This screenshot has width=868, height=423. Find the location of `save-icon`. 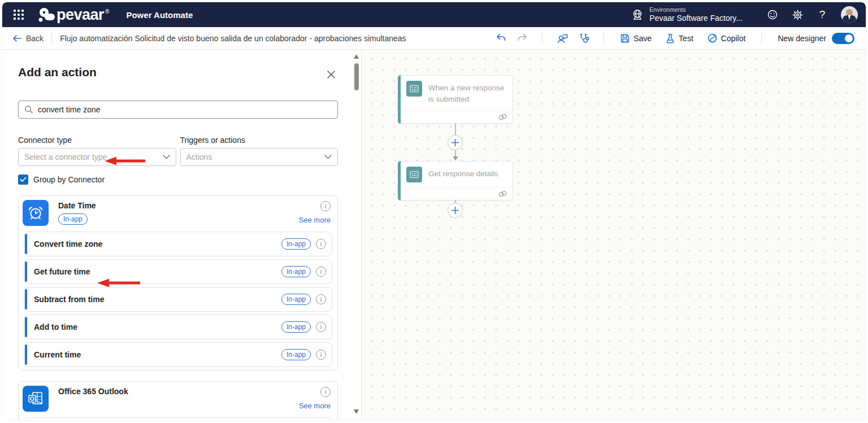

save-icon is located at coordinates (625, 38).